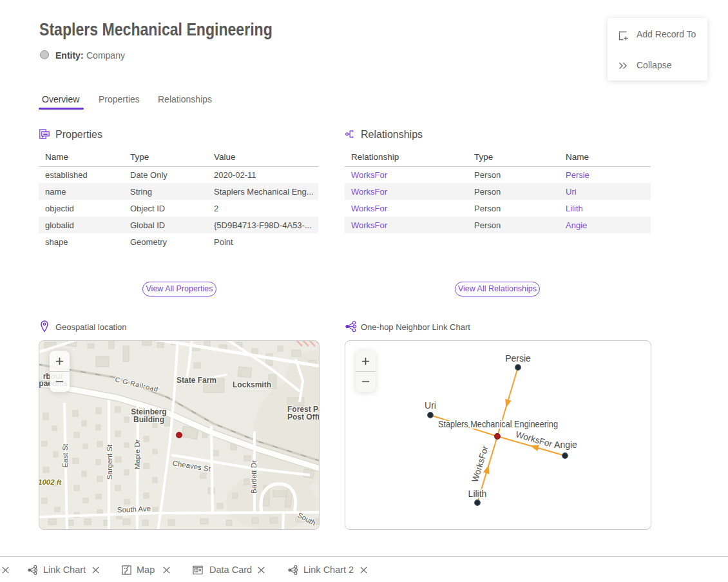 The height and width of the screenshot is (582, 728). What do you see at coordinates (303, 417) in the screenshot?
I see `svg-text: Post Office` at bounding box center [303, 417].